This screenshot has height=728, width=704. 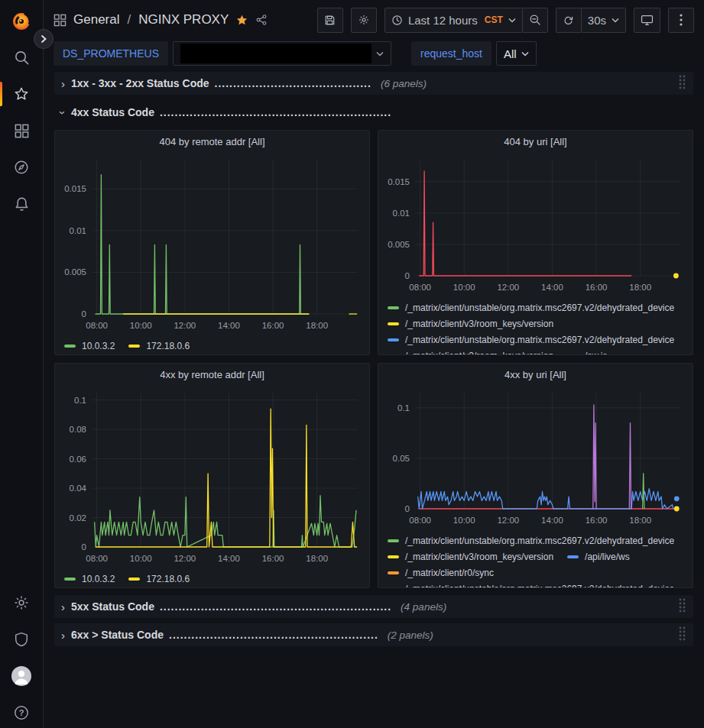 What do you see at coordinates (21, 639) in the screenshot?
I see `sidebar-item-server-admin` at bounding box center [21, 639].